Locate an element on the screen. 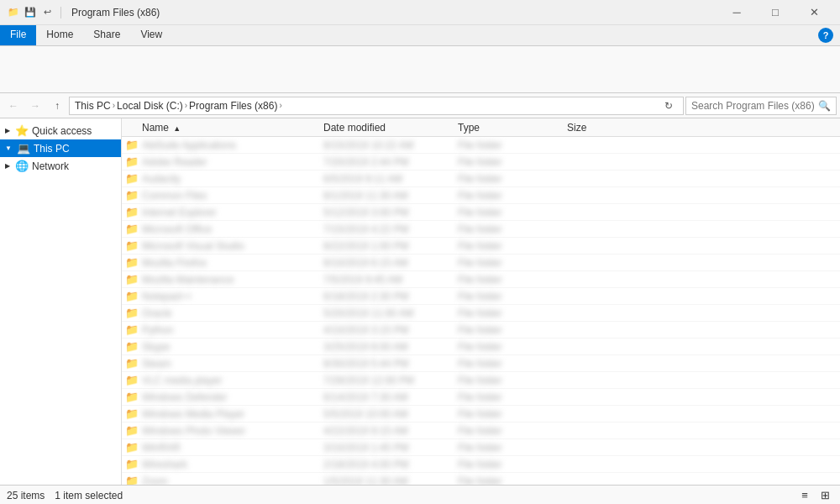 The height and width of the screenshot is (504, 840). title-bar-icons: 📁 💾 ↩ is located at coordinates (35, 13).